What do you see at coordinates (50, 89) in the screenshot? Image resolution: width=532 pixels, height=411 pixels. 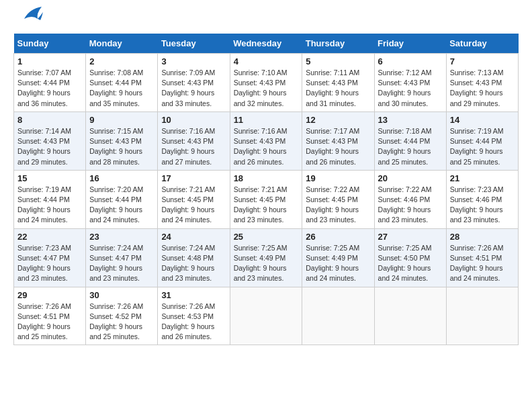 I see `day-detail: Sunrise: 7:07 AMSunset: 4:44 PMDaylight:…` at bounding box center [50, 89].